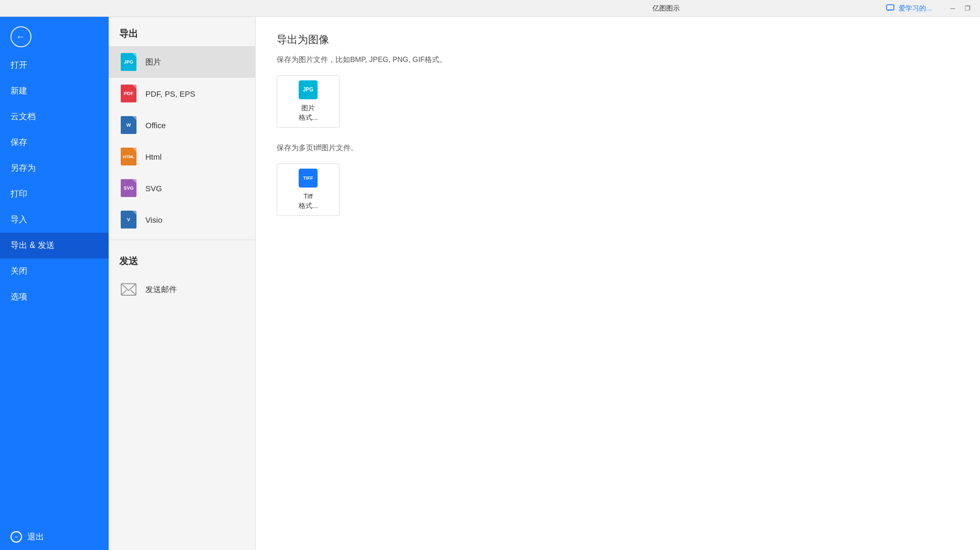 The width and height of the screenshot is (980, 550). What do you see at coordinates (182, 289) in the screenshot?
I see `send-item-email: 发送邮件` at bounding box center [182, 289].